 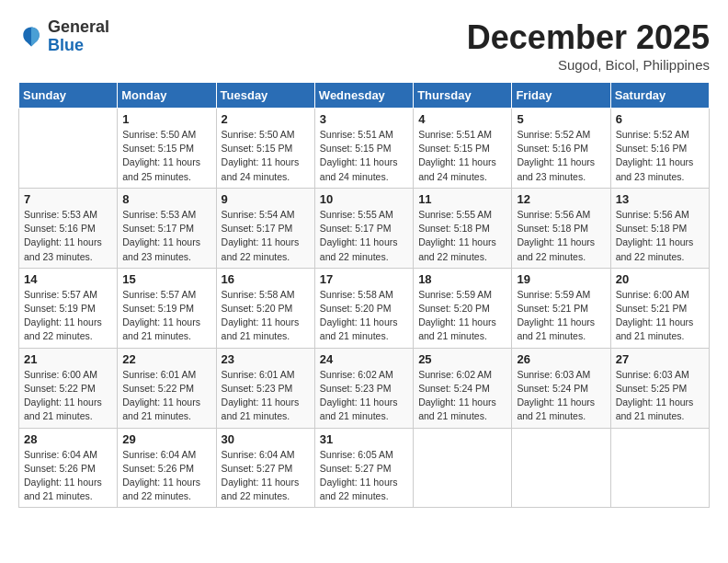 What do you see at coordinates (660, 149) in the screenshot?
I see `calendar-cell: 6Sunrise: 5:52 AMSunset: 5:16 PMDaylight…` at bounding box center [660, 149].